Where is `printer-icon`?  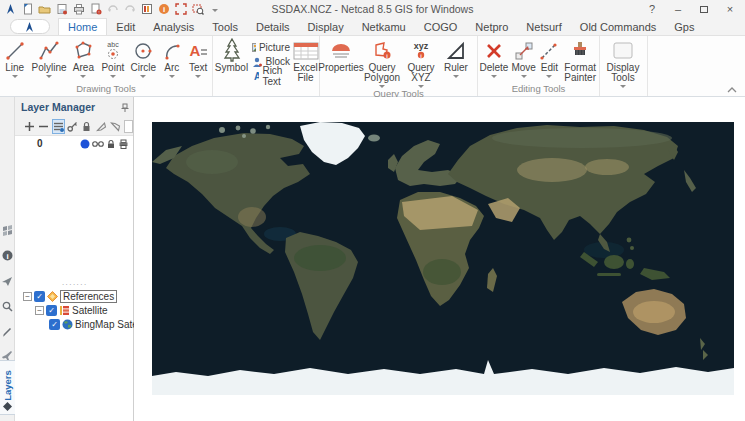
printer-icon is located at coordinates (124, 144).